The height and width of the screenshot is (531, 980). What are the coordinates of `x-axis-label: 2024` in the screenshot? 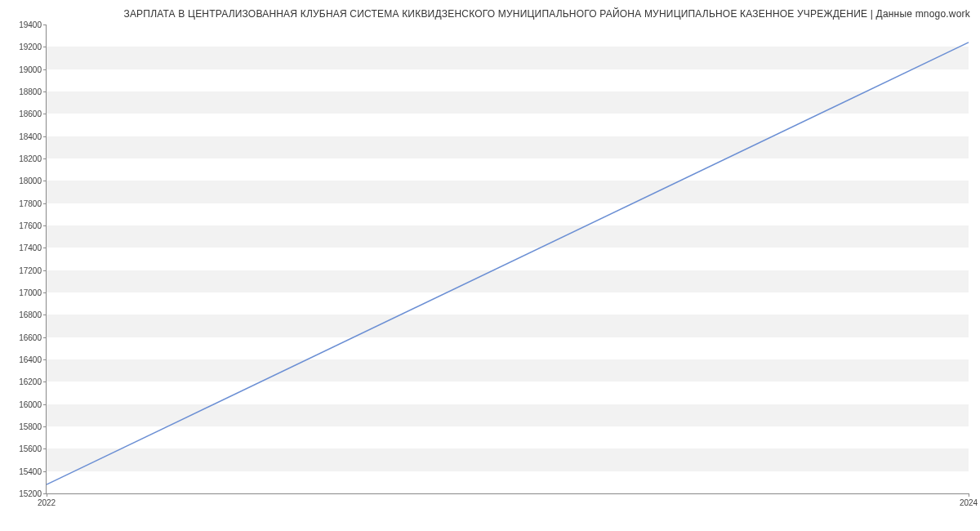 It's located at (969, 503).